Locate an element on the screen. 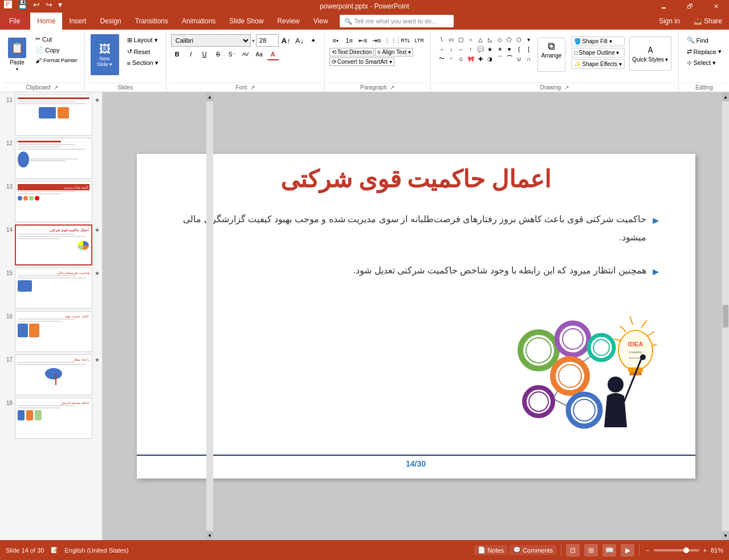 This screenshot has height=560, width=729. share-btn: 📤 Share is located at coordinates (708, 21).